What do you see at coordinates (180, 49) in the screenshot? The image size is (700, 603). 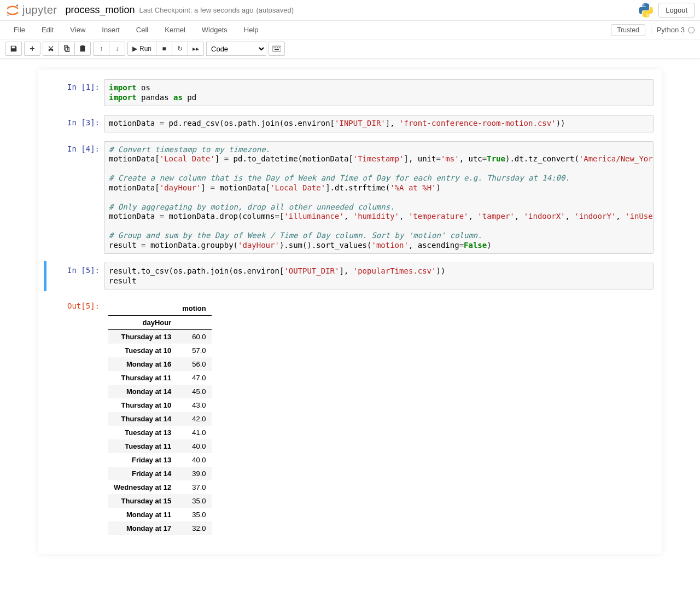 I see `restart-button: ↻` at bounding box center [180, 49].